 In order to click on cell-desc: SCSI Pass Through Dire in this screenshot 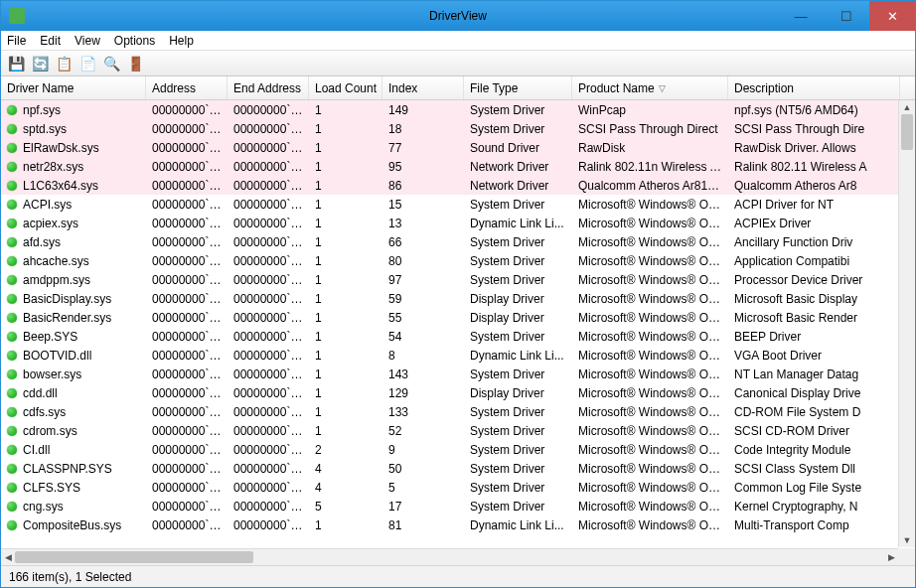, I will do `click(815, 129)`.